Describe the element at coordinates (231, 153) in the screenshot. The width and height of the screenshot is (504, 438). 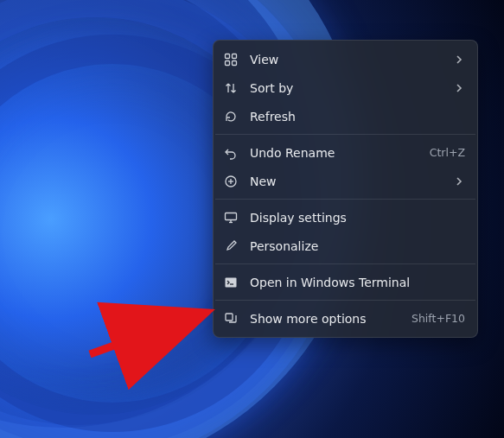
I see `undo-icon` at that location.